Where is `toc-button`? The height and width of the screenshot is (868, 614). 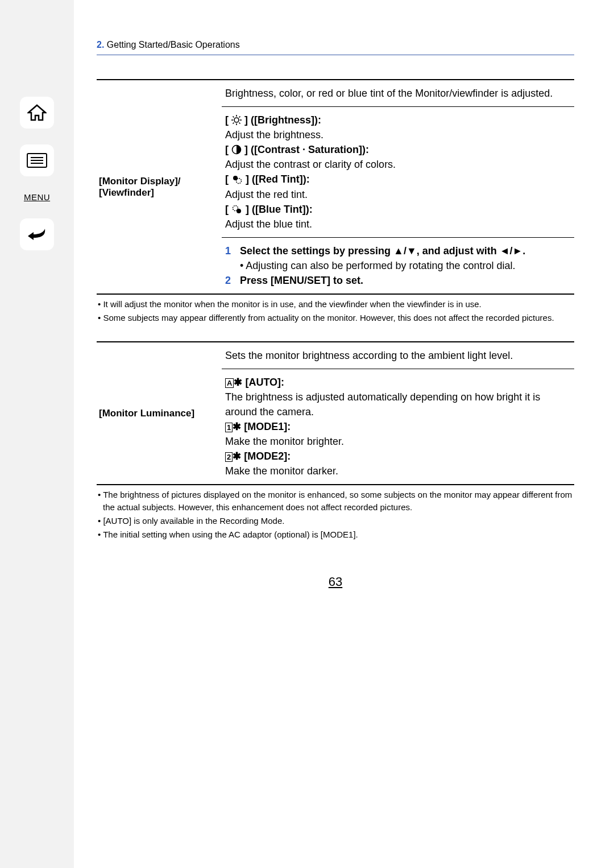
toc-button is located at coordinates (37, 160).